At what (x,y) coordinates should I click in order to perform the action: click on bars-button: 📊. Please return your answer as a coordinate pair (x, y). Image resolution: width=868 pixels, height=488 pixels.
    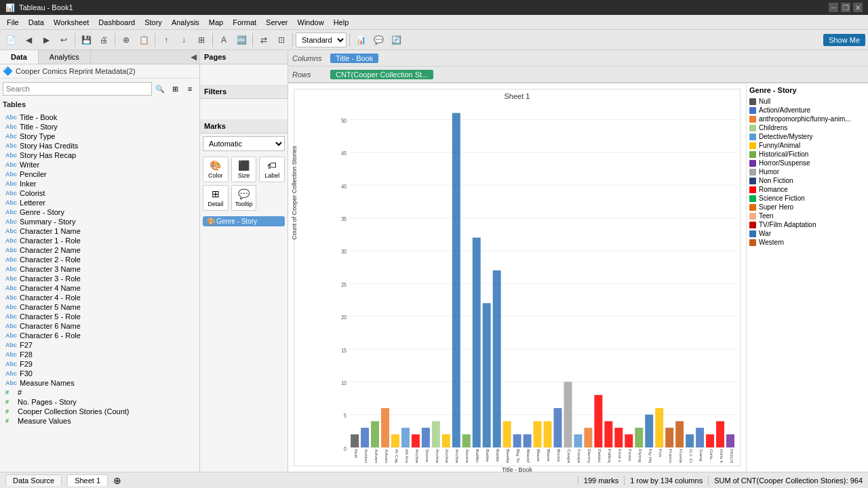
    Looking at the image, I should click on (361, 40).